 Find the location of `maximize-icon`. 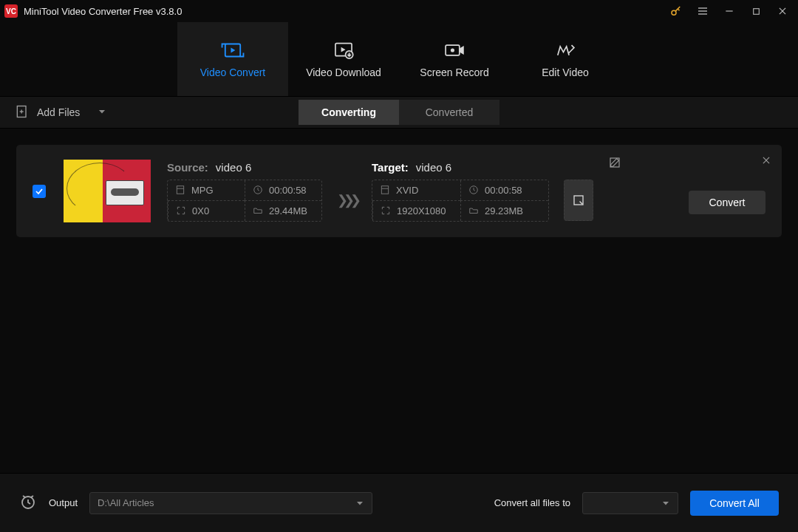

maximize-icon is located at coordinates (756, 11).